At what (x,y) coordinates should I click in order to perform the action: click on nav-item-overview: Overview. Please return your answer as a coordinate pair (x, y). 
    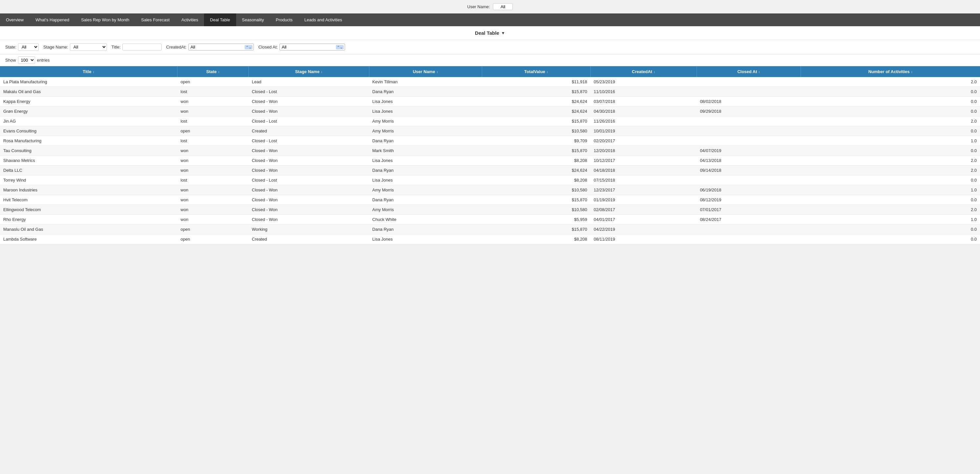
    Looking at the image, I should click on (15, 20).